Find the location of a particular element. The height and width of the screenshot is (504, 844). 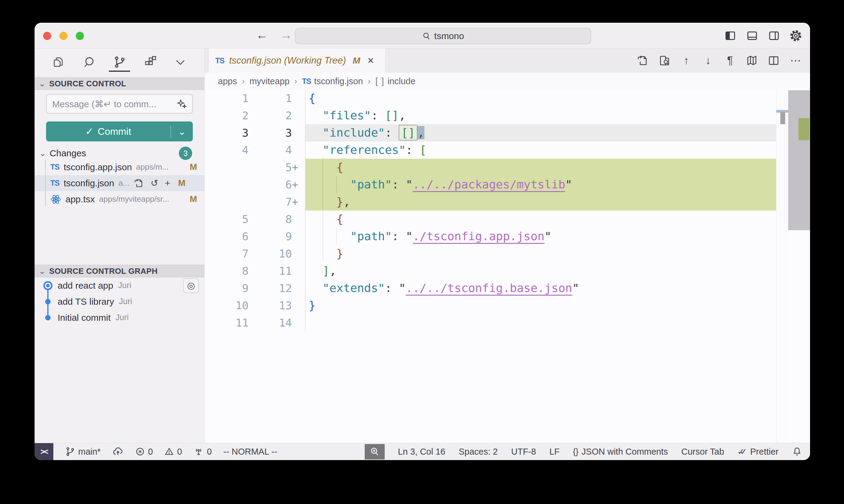

code-line: 11{ is located at coordinates (507, 98).